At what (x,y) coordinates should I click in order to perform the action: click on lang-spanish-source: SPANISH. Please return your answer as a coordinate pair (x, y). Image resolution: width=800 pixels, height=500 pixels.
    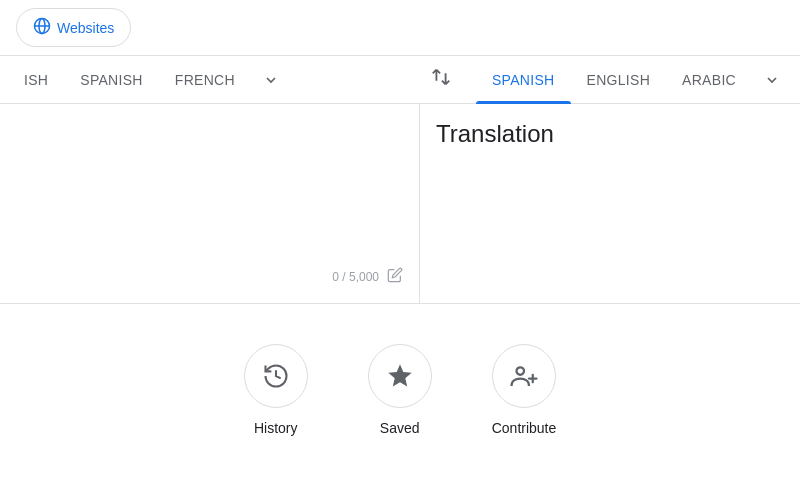
    Looking at the image, I should click on (112, 80).